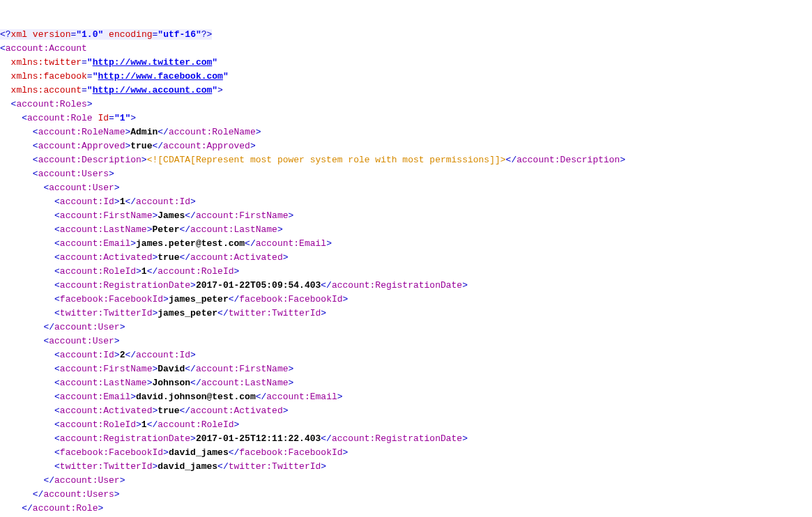 The height and width of the screenshot is (517, 812). I want to click on user1-open: account:User, so click(82, 188).